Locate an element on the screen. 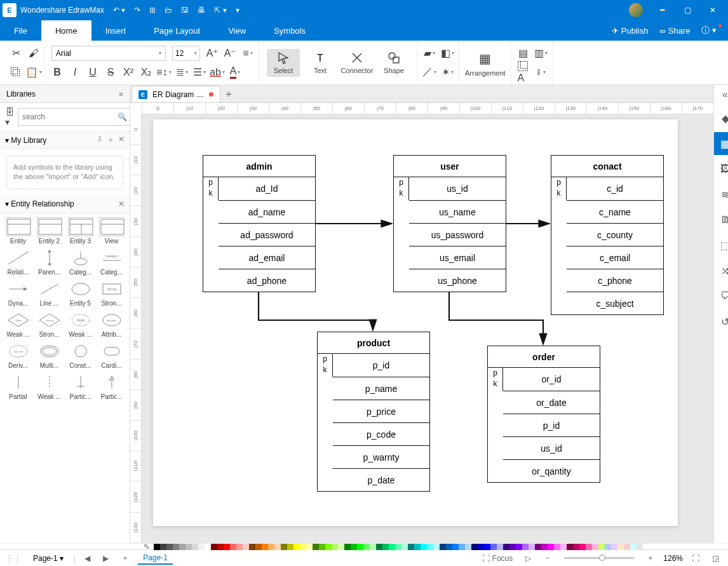 Image resolution: width=728 pixels, height=566 pixels. menu-view: View is located at coordinates (237, 30).